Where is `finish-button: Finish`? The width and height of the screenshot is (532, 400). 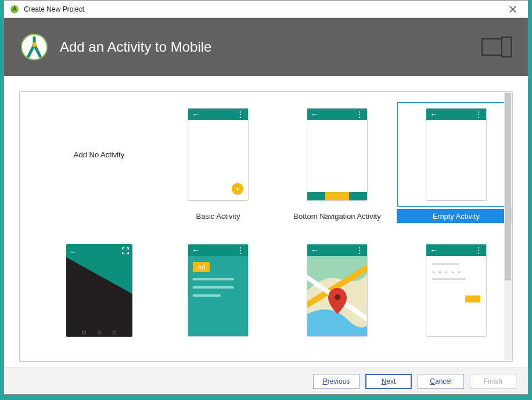
finish-button: Finish is located at coordinates (493, 381).